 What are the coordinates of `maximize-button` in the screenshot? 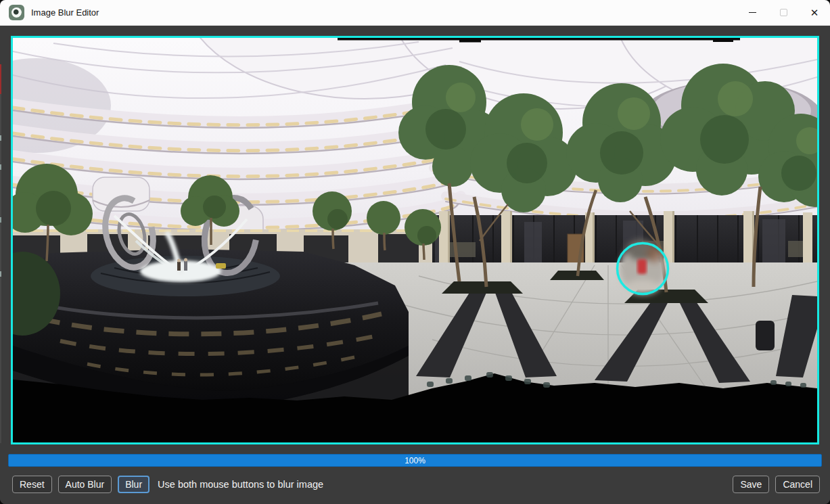 It's located at (783, 12).